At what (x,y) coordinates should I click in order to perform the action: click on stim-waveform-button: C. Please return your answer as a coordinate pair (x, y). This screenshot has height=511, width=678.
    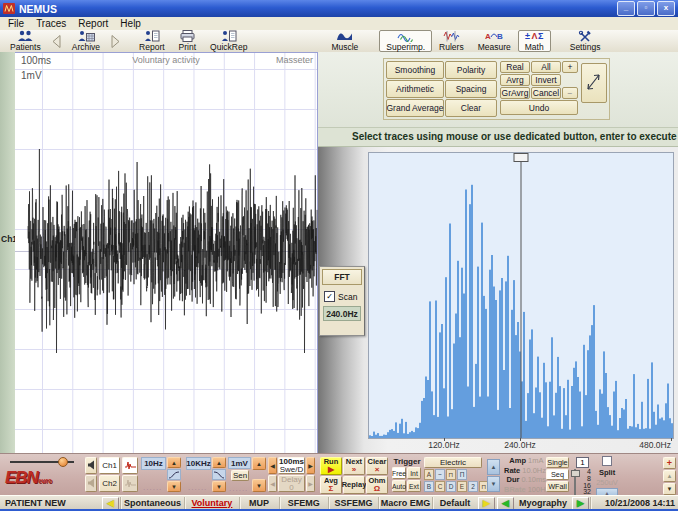
    Looking at the image, I should click on (440, 486).